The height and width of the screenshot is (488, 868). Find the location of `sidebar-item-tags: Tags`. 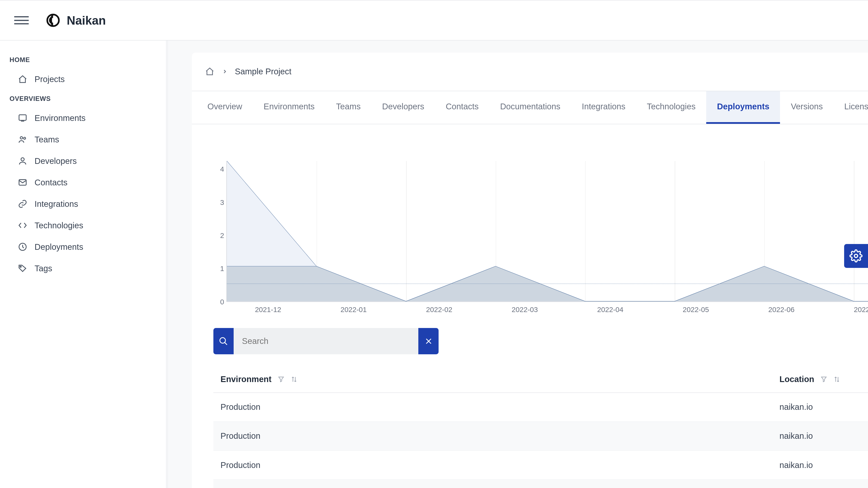

sidebar-item-tags: Tags is located at coordinates (83, 268).